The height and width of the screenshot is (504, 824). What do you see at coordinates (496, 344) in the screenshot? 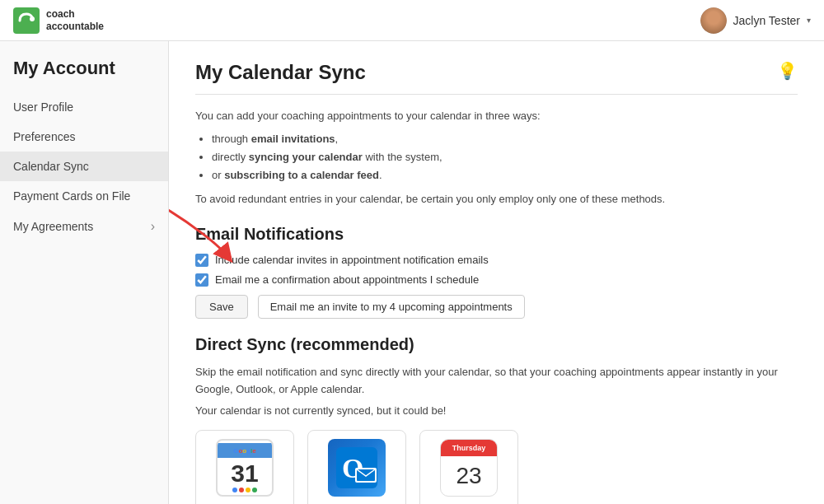
I see `direct-sync-title: Direct Sync (recommended)` at bounding box center [496, 344].